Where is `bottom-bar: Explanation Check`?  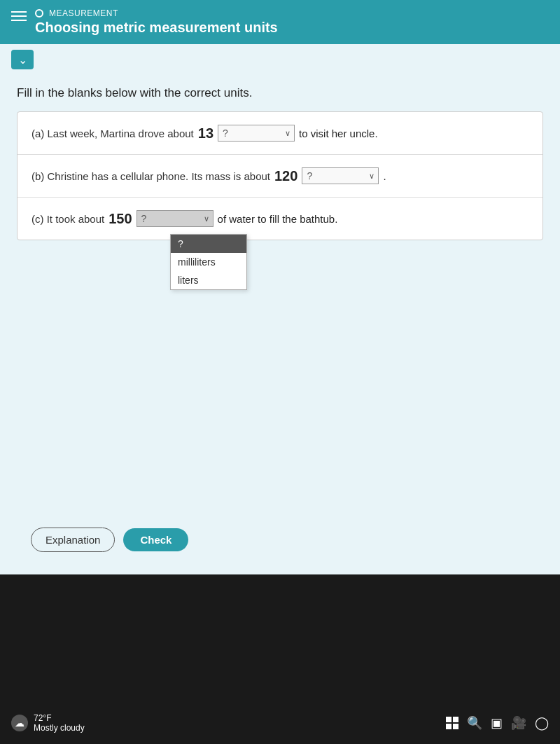
bottom-bar: Explanation Check is located at coordinates (280, 539).